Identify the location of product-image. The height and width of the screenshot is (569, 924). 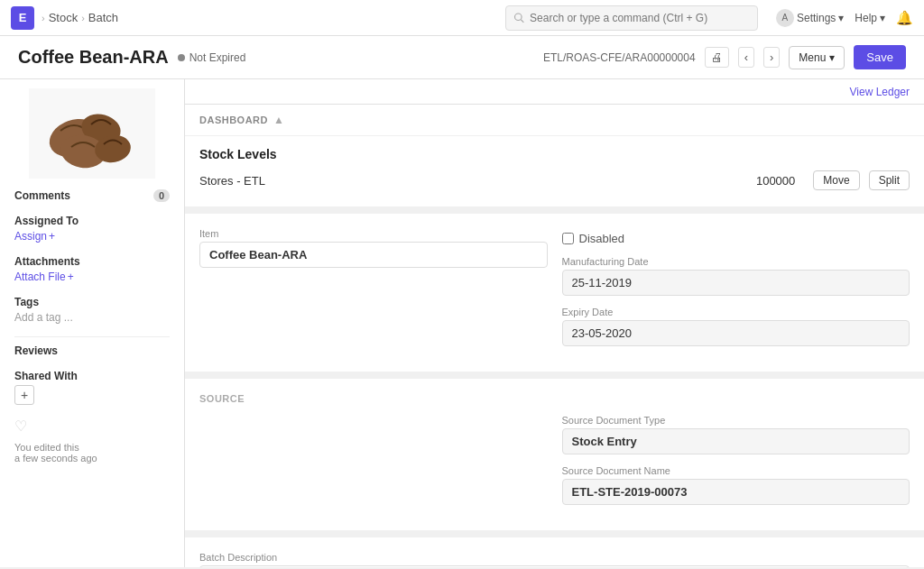
(92, 133).